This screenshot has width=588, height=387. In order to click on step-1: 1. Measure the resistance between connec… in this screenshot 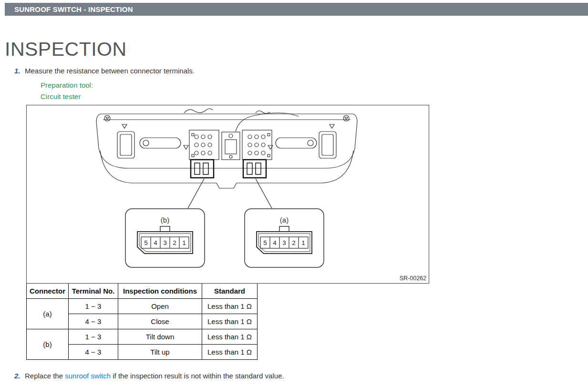, I will do `click(301, 71)`.